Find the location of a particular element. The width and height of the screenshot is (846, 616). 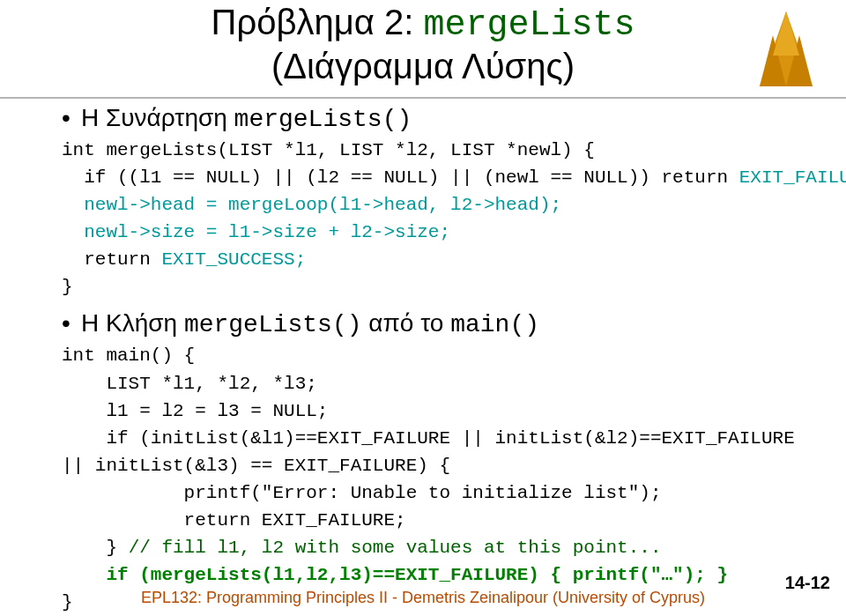

c2l8a: } is located at coordinates (95, 548).